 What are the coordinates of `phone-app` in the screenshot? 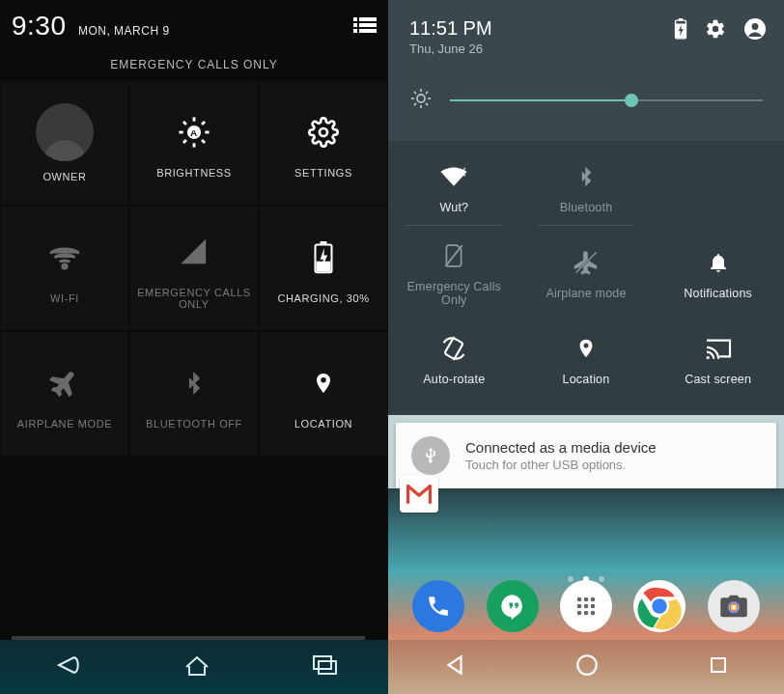 It's located at (438, 606).